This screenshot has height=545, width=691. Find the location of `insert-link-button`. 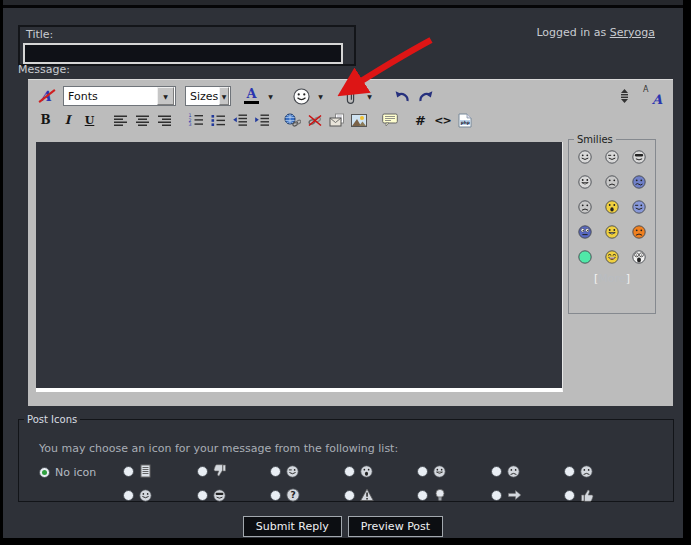

insert-link-button is located at coordinates (292, 120).